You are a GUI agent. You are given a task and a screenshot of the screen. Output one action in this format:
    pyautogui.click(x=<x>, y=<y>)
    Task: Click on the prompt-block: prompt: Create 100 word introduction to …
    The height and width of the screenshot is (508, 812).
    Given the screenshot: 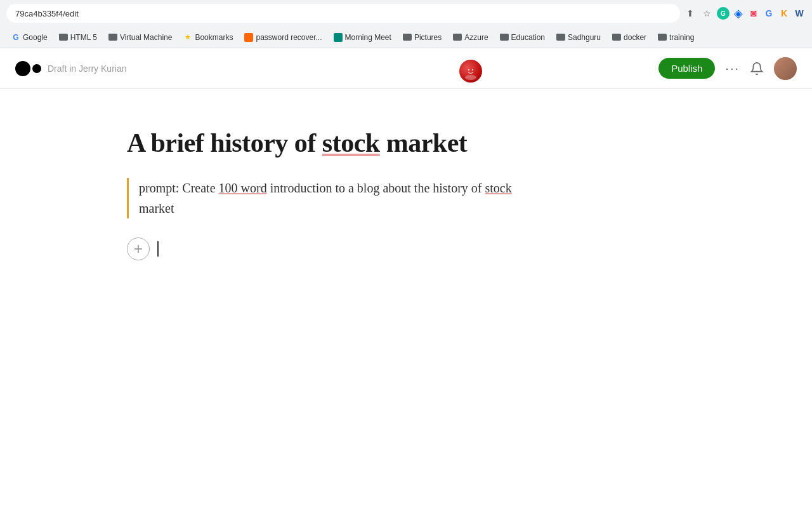 What is the action you would take?
    pyautogui.click(x=349, y=198)
    